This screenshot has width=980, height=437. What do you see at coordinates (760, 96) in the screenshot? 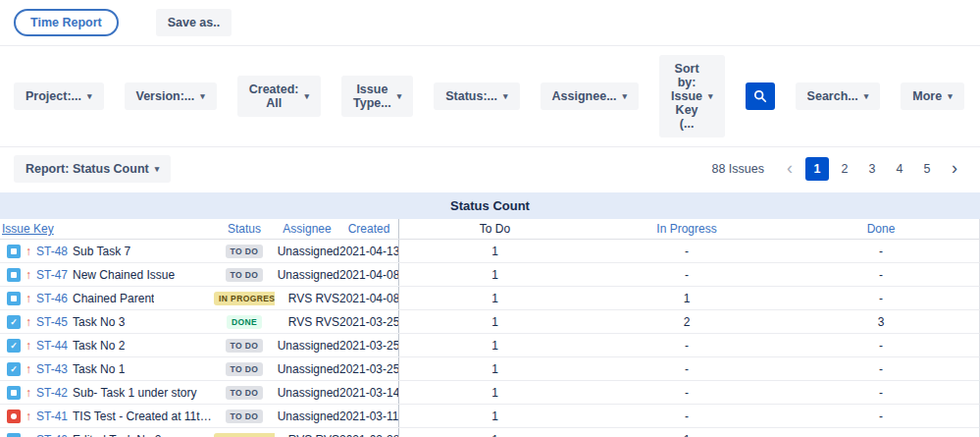
I see `search-button` at bounding box center [760, 96].